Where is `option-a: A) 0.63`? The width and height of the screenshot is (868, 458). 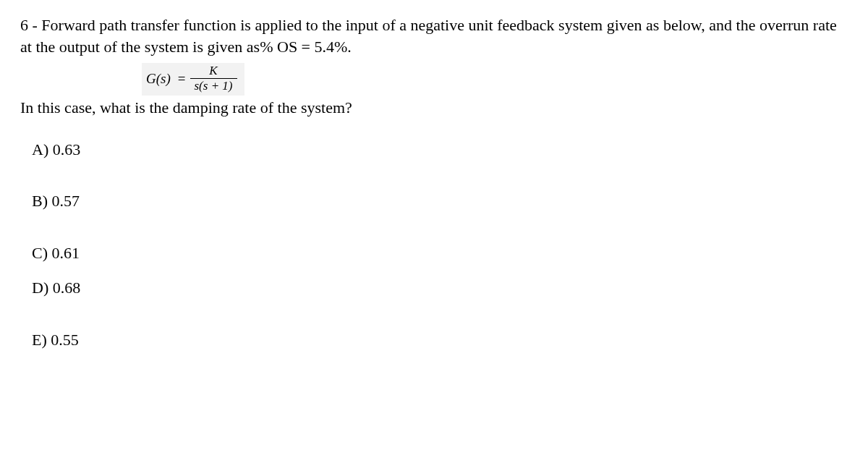 option-a: A) 0.63 is located at coordinates (440, 150).